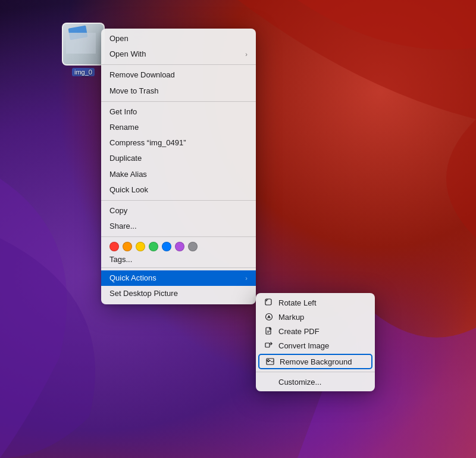 The height and width of the screenshot is (458, 476). I want to click on tag-dot-orange, so click(127, 247).